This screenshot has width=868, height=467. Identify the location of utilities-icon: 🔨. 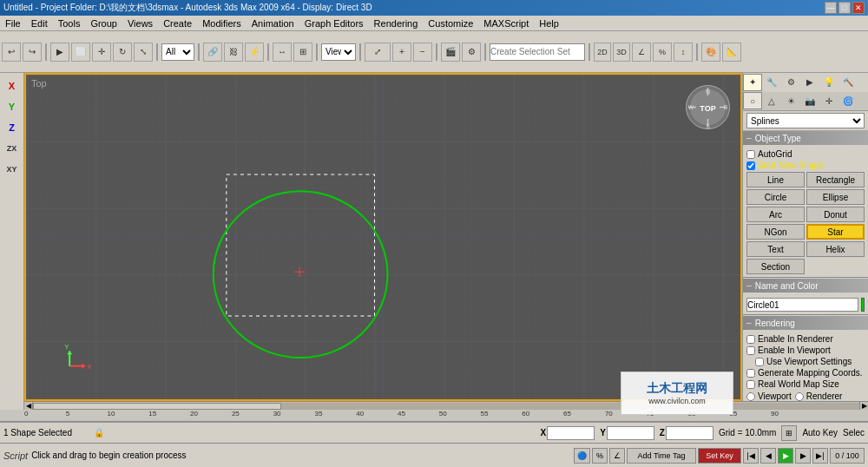
(848, 82).